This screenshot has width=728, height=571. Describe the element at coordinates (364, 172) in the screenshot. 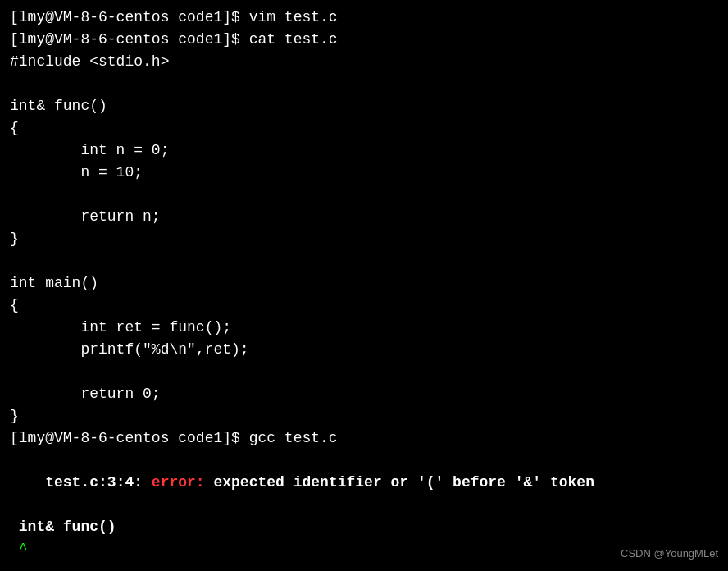

I see `line-8: n = 10;` at that location.